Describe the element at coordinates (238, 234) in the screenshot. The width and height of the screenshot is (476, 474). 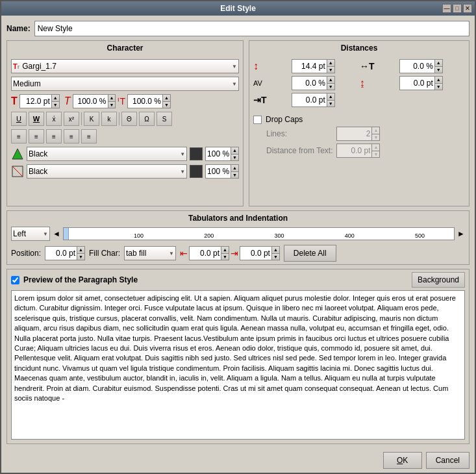
I see `ruler-row: Left ▼ ◄ 100 200 300 400 500 ►` at that location.